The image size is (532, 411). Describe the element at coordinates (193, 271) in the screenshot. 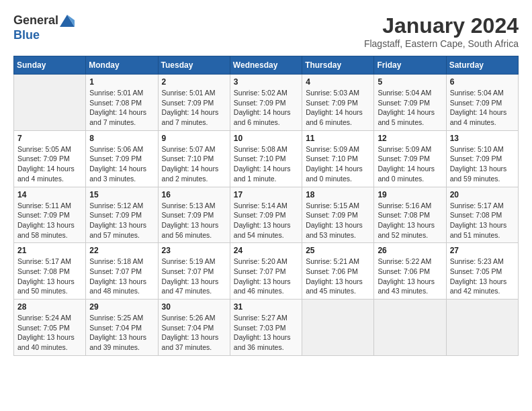

I see `calendar-cell: 23Sunrise: 5:19 AMSunset: 7:07 PMDayligh…` at that location.